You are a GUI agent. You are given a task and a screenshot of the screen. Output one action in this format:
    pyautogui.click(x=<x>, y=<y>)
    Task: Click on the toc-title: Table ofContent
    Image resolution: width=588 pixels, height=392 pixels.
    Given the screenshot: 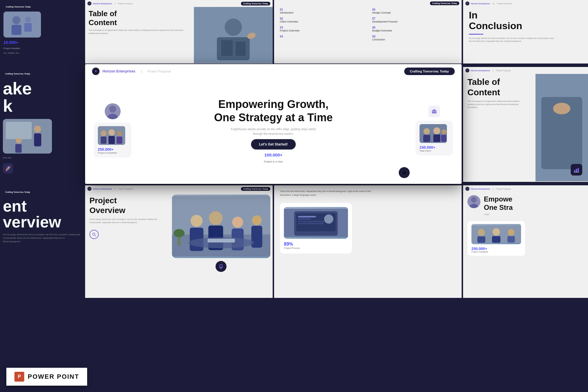 What is the action you would take?
    pyautogui.click(x=137, y=18)
    